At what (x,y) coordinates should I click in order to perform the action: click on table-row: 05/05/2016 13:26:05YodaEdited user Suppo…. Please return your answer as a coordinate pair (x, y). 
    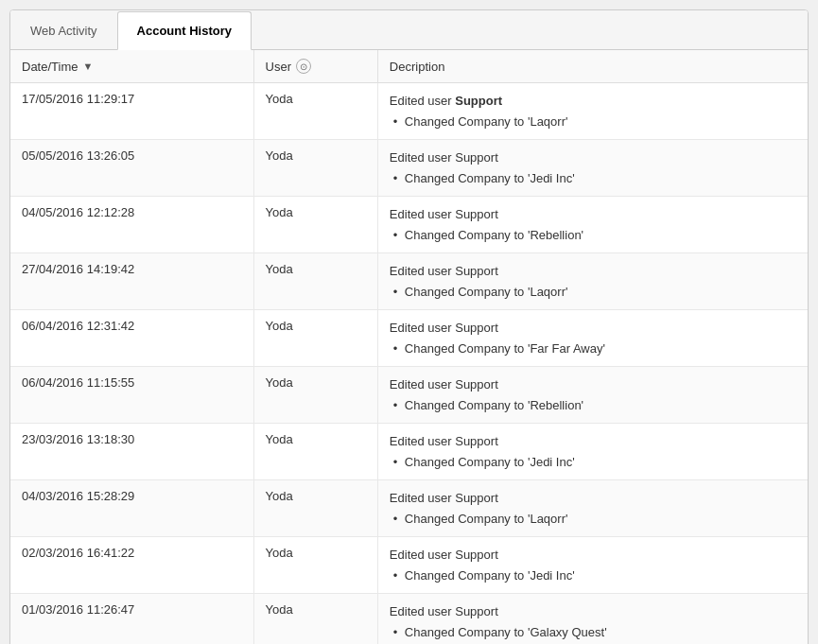
    Looking at the image, I should click on (409, 168).